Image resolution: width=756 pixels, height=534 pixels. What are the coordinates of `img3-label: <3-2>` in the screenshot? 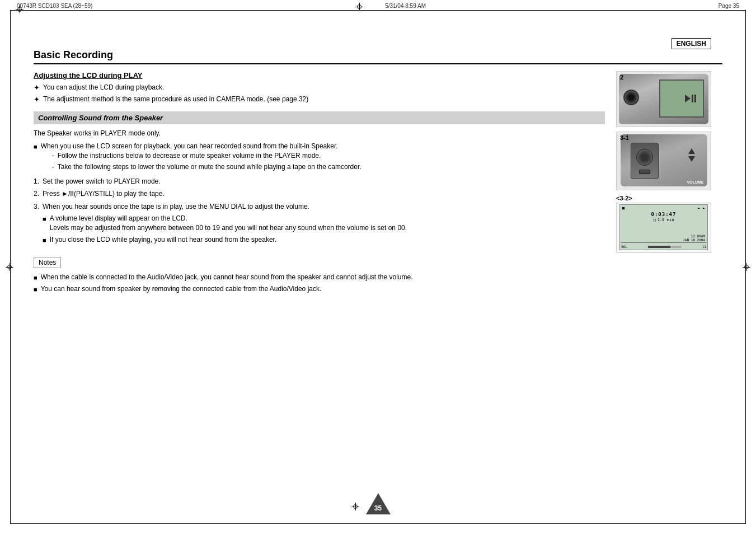 It's located at (669, 198).